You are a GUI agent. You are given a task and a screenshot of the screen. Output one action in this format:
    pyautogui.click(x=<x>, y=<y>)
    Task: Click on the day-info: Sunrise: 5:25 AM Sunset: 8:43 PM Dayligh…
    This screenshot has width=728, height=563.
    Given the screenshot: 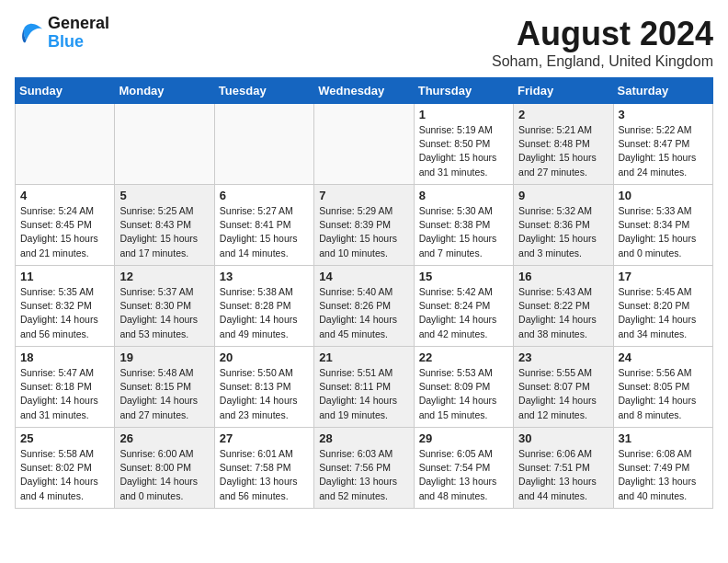 What is the action you would take?
    pyautogui.click(x=164, y=232)
    